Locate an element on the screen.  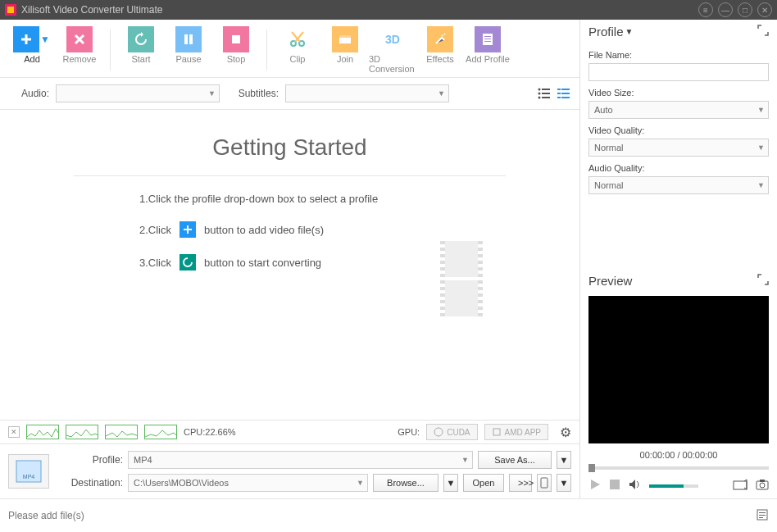
profile-field-label: Profile: is located at coordinates (90, 460).